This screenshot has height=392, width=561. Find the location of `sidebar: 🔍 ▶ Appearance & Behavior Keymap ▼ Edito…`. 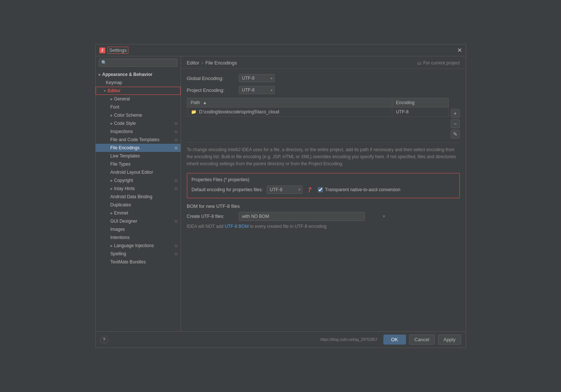

sidebar: 🔍 ▶ Appearance & Behavior Keymap ▼ Edito… is located at coordinates (138, 194).